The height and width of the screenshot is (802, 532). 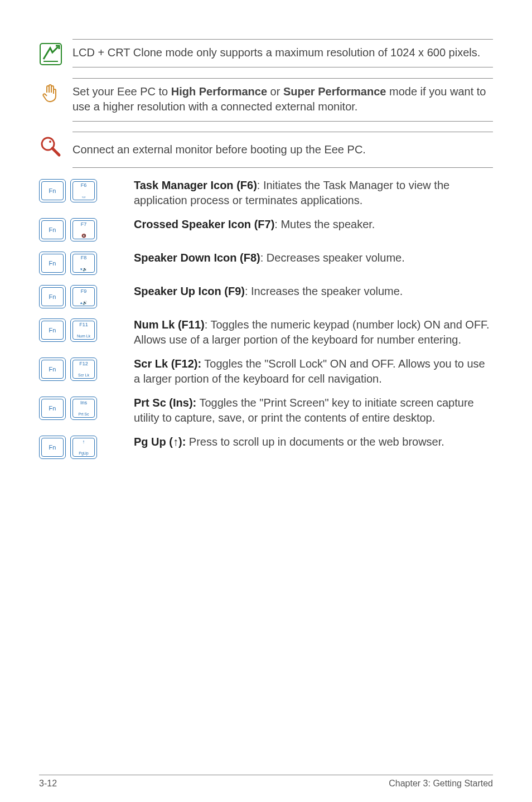 I want to click on k: Num Lk, so click(x=84, y=336).